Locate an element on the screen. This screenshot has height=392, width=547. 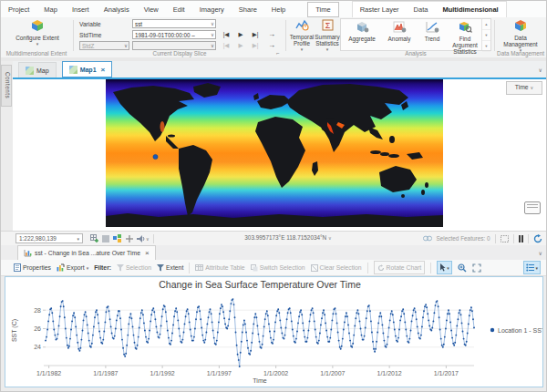
map1-tab: Map1 × is located at coordinates (88, 69).